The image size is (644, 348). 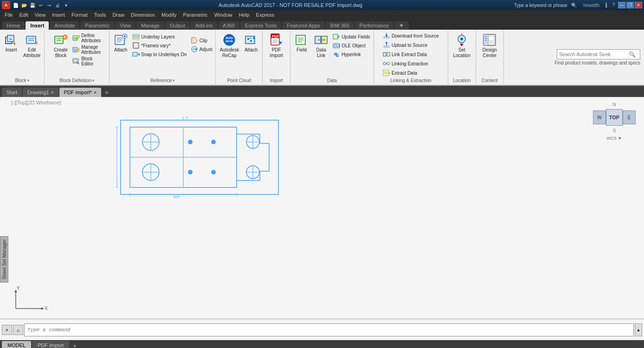 What do you see at coordinates (22, 81) in the screenshot?
I see `block-group-label: Block ▾` at bounding box center [22, 81].